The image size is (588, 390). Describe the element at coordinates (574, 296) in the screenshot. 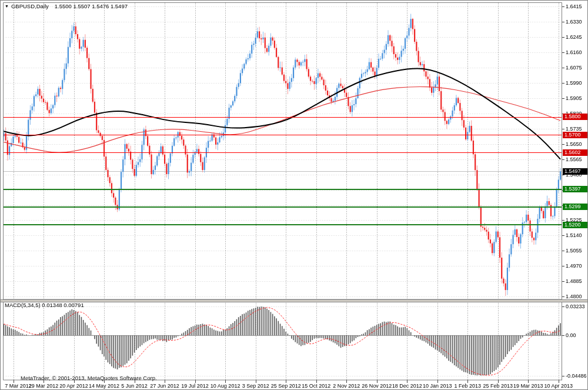

I see `price-tick-label: 1.4800` at that location.